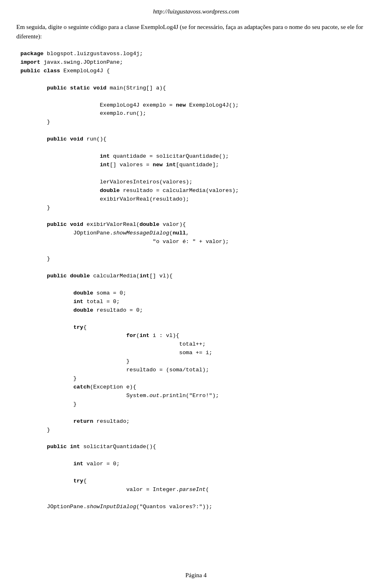 This screenshot has width=392, height=587. What do you see at coordinates (196, 32) in the screenshot?
I see `intro-text: Em seguida, digite o seguinte código par…` at bounding box center [196, 32].